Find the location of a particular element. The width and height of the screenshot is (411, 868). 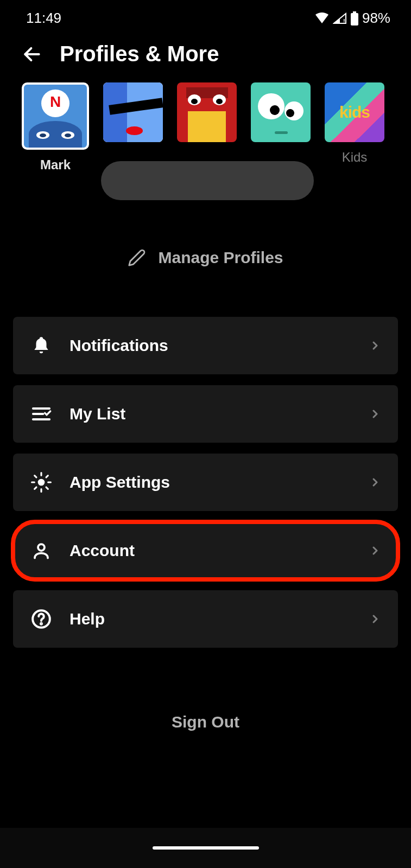

profile-name: Mark is located at coordinates (55, 165).